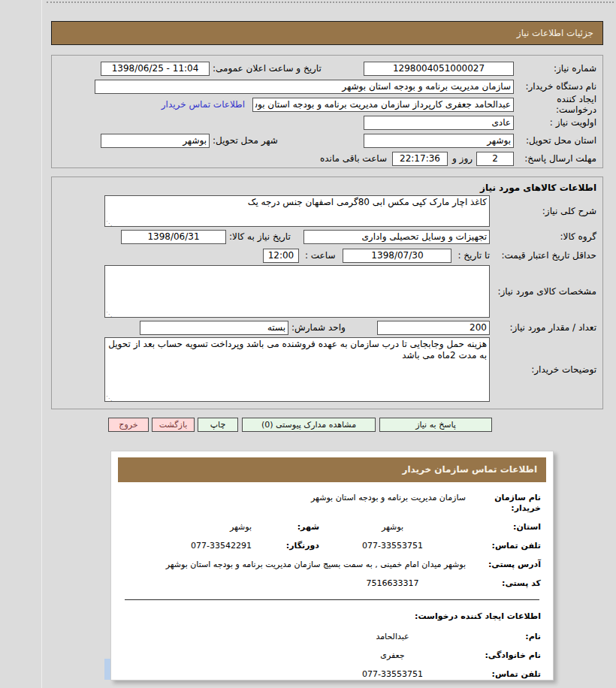 This screenshot has width=616, height=688. What do you see at coordinates (332, 546) in the screenshot?
I see `contact-phone-fax-row: تلفن تماس: 077-33553751 دورنگار: 077-335…` at bounding box center [332, 546].